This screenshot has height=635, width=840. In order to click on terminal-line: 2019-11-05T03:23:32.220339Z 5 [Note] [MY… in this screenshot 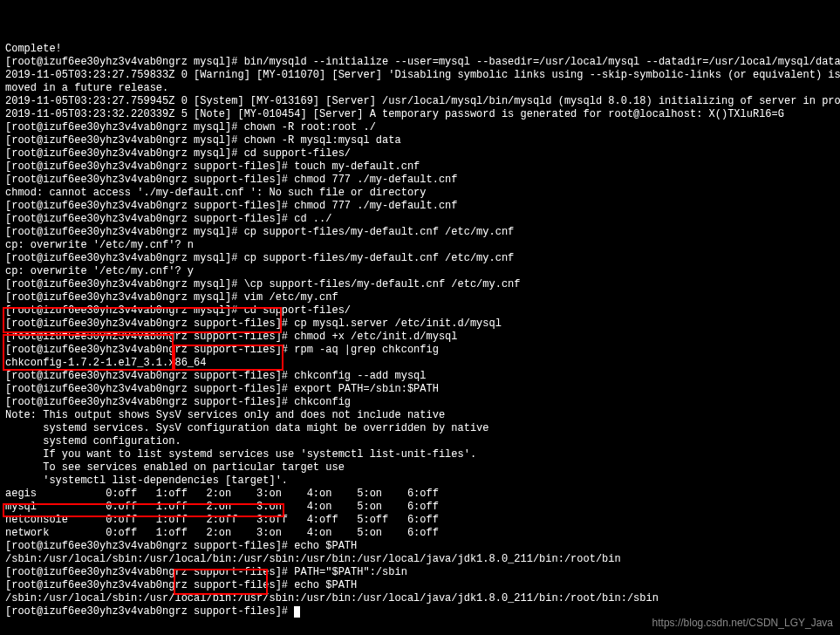, I will do `click(420, 115)`.